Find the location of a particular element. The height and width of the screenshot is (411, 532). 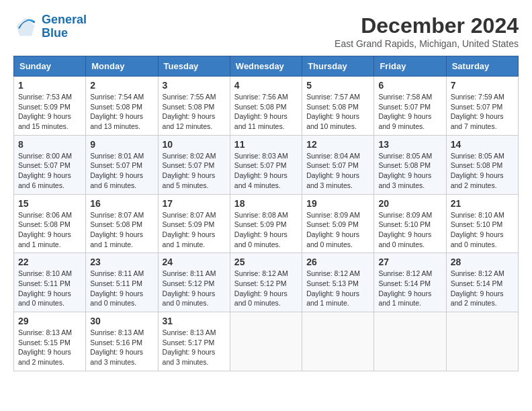

weekday-header: Wednesday is located at coordinates (266, 66).